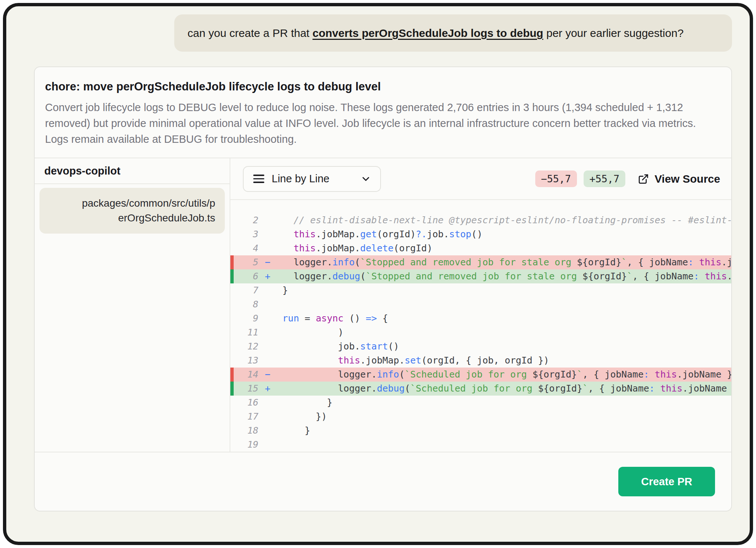  Describe the element at coordinates (481, 234) in the screenshot. I see `diff-line-3: 3 this.jobMap.get(orgId)?.job.stop()` at that location.